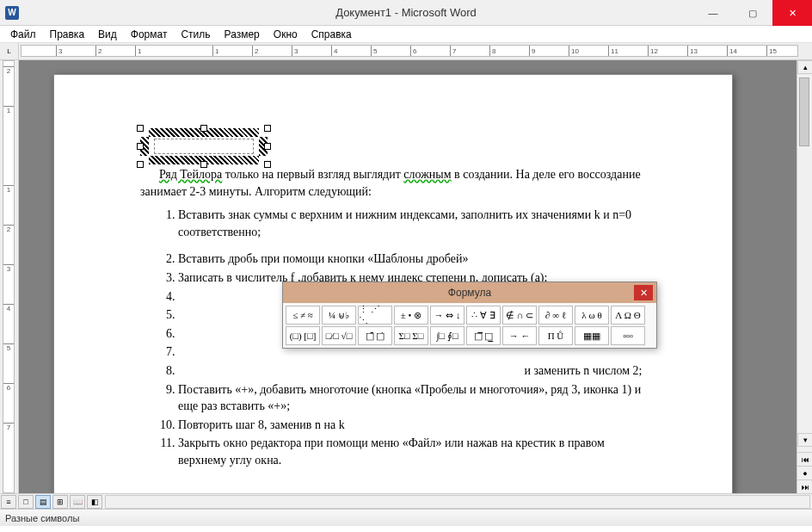 The width and height of the screenshot is (812, 532). What do you see at coordinates (592, 336) in the screenshot?
I see `formula-tool-matrix: ▦▦` at bounding box center [592, 336].